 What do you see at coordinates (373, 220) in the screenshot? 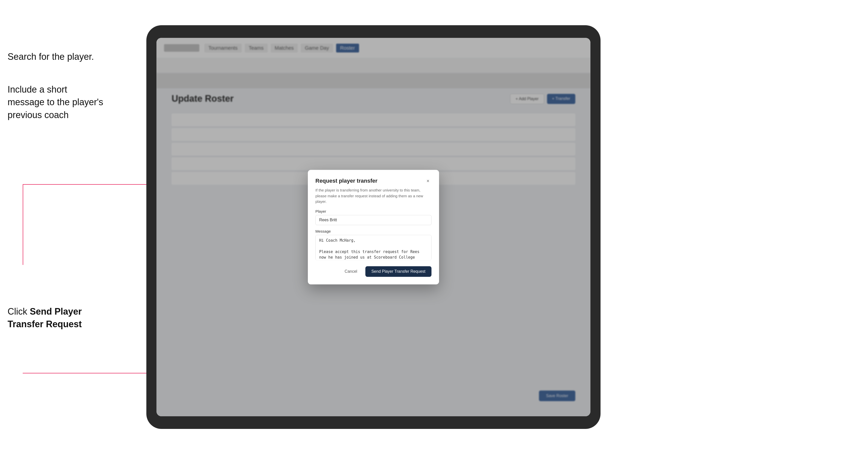
I see `player-input` at bounding box center [373, 220].